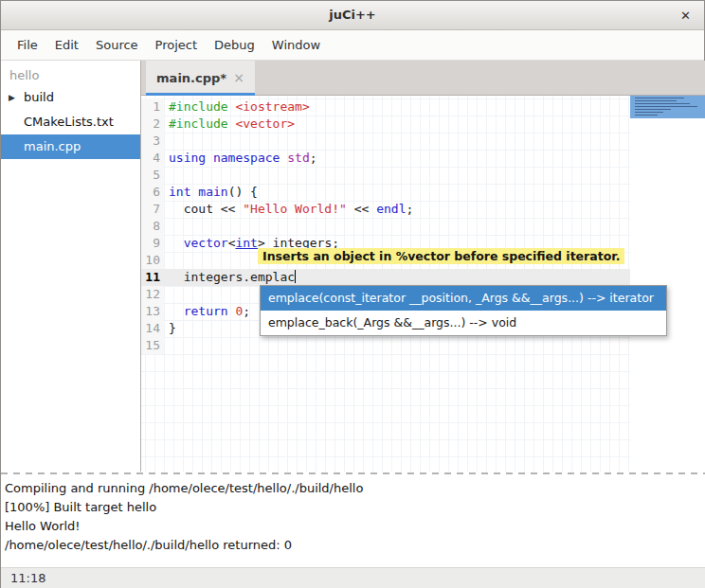 The width and height of the screenshot is (705, 588). What do you see at coordinates (153, 107) in the screenshot?
I see `line-number: 1` at bounding box center [153, 107].